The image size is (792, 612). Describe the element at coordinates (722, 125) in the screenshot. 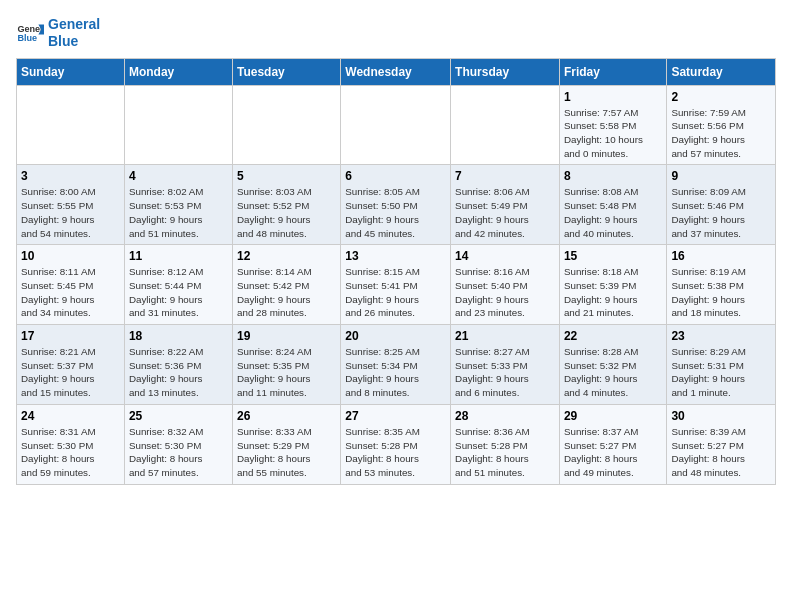

I see `calendar-day: 2Sunrise: 7:59 AM Sunset: 5:56 PM Daylig…` at that location.